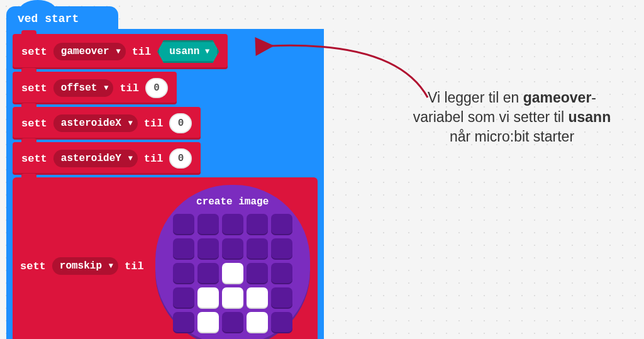 Image resolution: width=644 pixels, height=339 pixels. What do you see at coordinates (62, 18) in the screenshot?
I see `hat-block-on-start: ved start` at bounding box center [62, 18].